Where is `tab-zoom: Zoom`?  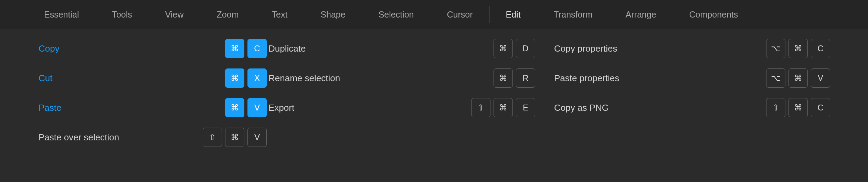
tab-zoom: Zoom is located at coordinates (228, 14).